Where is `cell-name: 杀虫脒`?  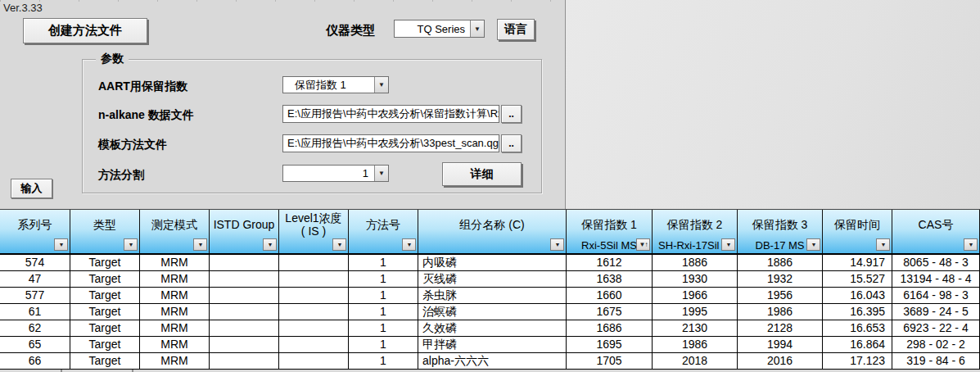
cell-name: 杀虫脒 is located at coordinates (493, 295).